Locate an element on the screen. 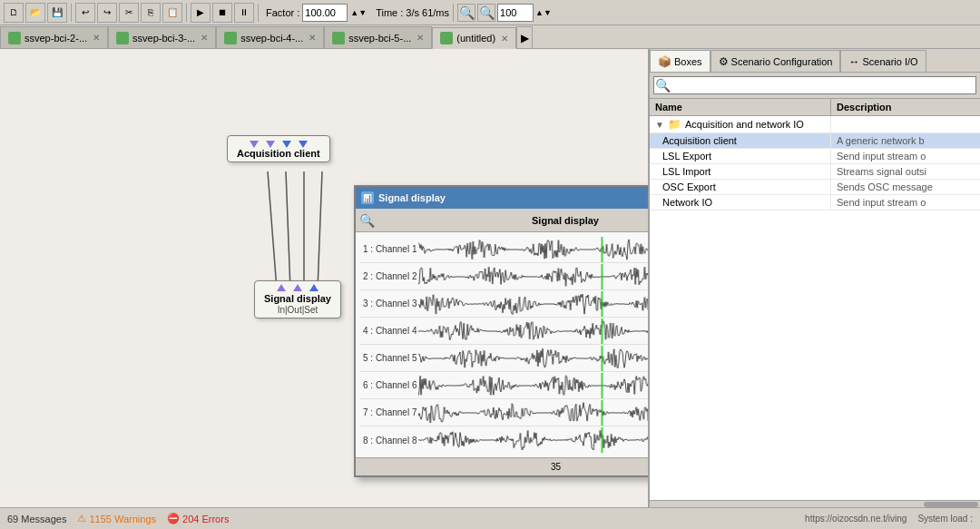 The image size is (980, 529). toolbar-open-btn: 📂 is located at coordinates (35, 13).